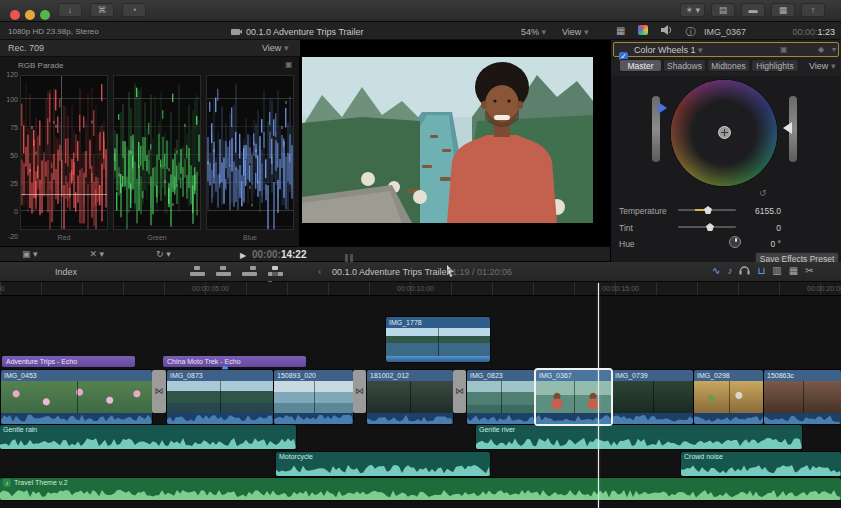 This screenshot has width=841, height=508. Describe the element at coordinates (744, 270) in the screenshot. I see `solo-toggle-icon` at that location.